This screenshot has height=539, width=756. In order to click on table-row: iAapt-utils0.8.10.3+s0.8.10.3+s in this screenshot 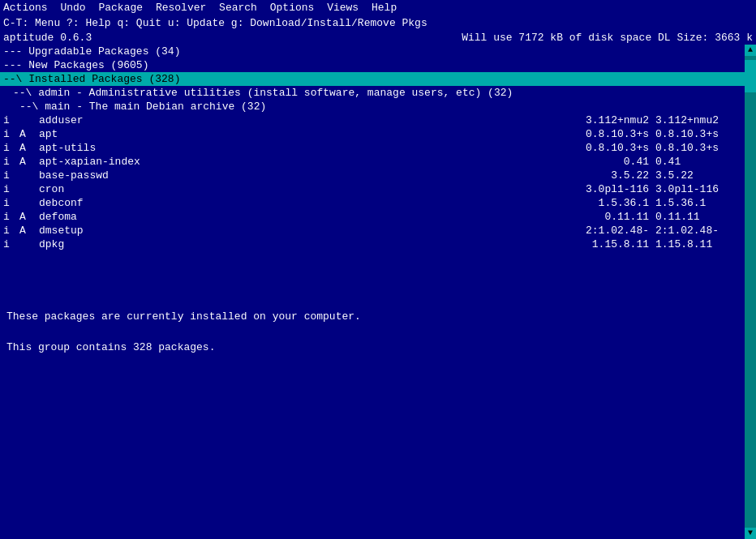, I will do `click(378, 148)`.